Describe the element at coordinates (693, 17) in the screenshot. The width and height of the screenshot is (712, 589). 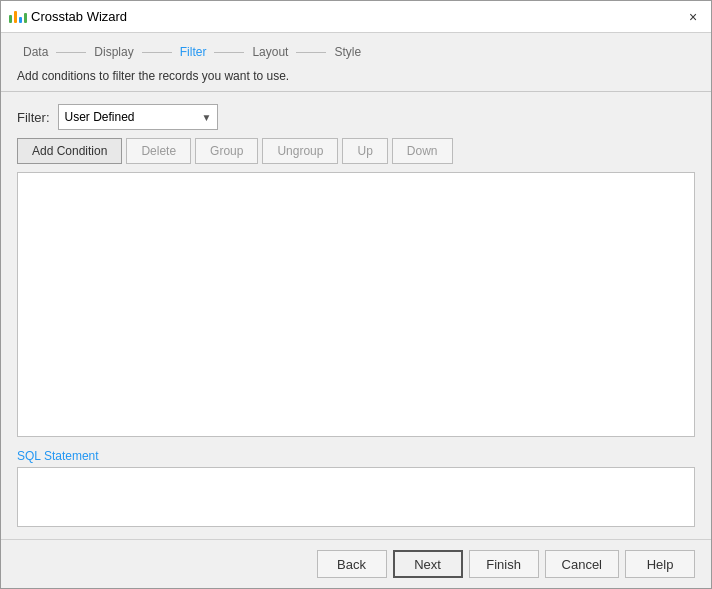
I see `close-button: ×` at that location.